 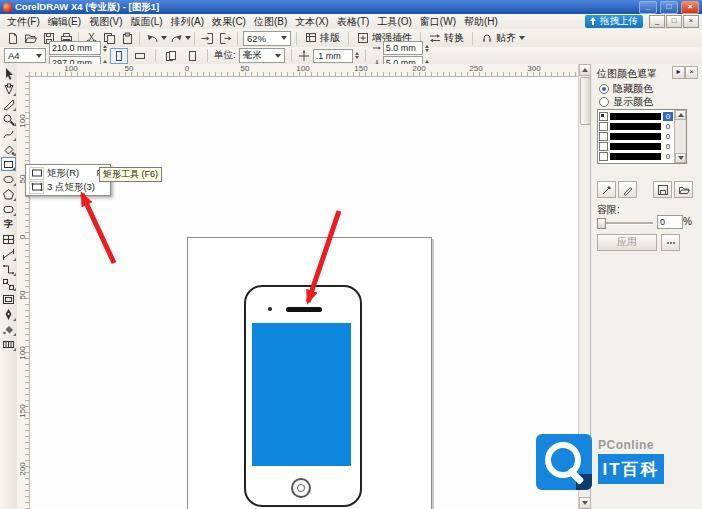 I want to click on interactive-fill-tool, so click(x=8, y=344).